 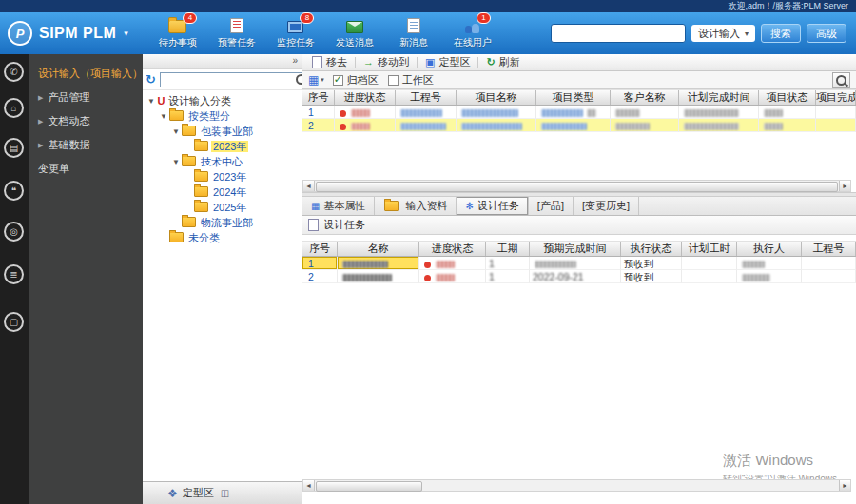 What do you see at coordinates (719, 97) in the screenshot?
I see `column-header: 计划完成时间` at bounding box center [719, 97].